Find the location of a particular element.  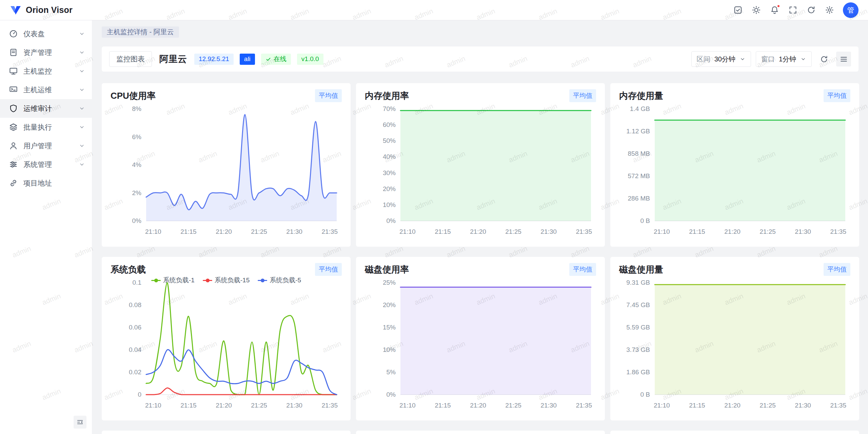

sidebar: 仪表盘 资产管理 主机监控 主机运维 运维审计 批量执行 用户管理 系统管理 项 is located at coordinates (46, 227).